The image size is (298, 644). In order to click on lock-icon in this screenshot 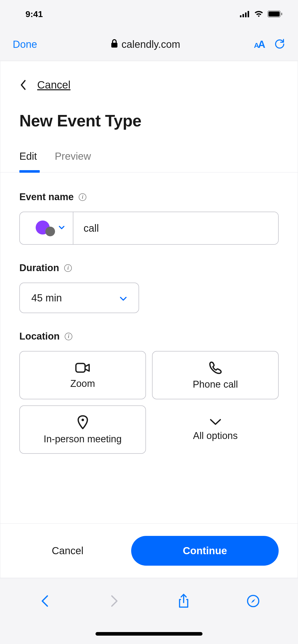, I will do `click(114, 44)`.